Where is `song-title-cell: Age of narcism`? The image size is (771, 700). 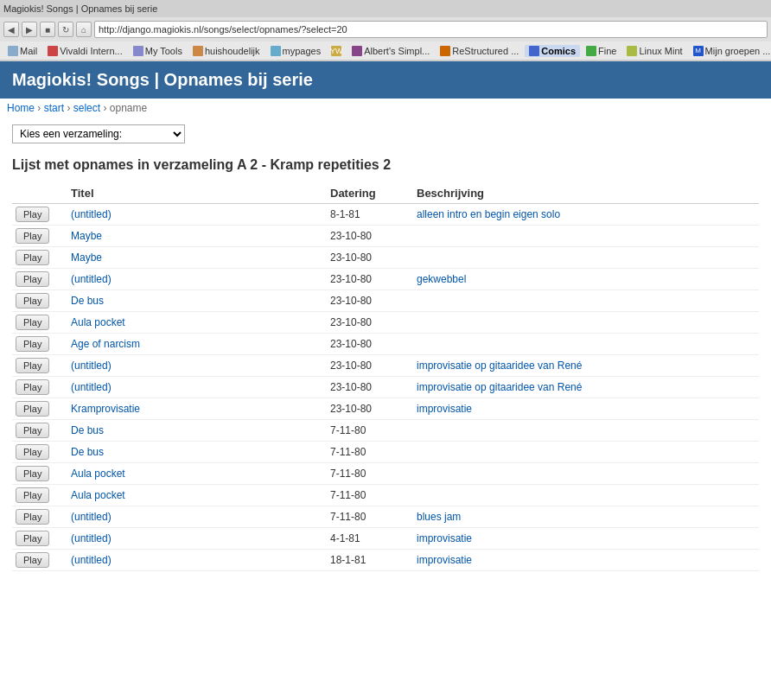 song-title-cell: Age of narcism is located at coordinates (194, 344).